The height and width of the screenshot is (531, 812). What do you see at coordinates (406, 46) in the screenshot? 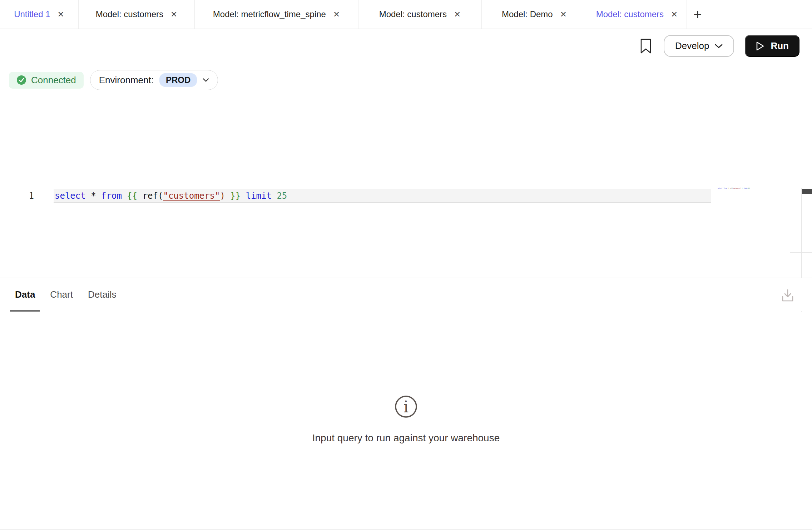
I see `editor-toolbar: Develop Run` at bounding box center [406, 46].